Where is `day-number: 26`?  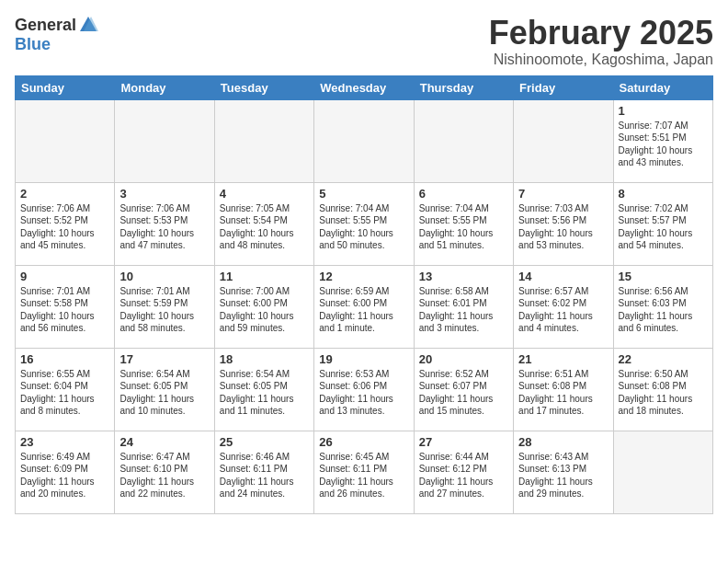
day-number: 26 is located at coordinates (364, 442).